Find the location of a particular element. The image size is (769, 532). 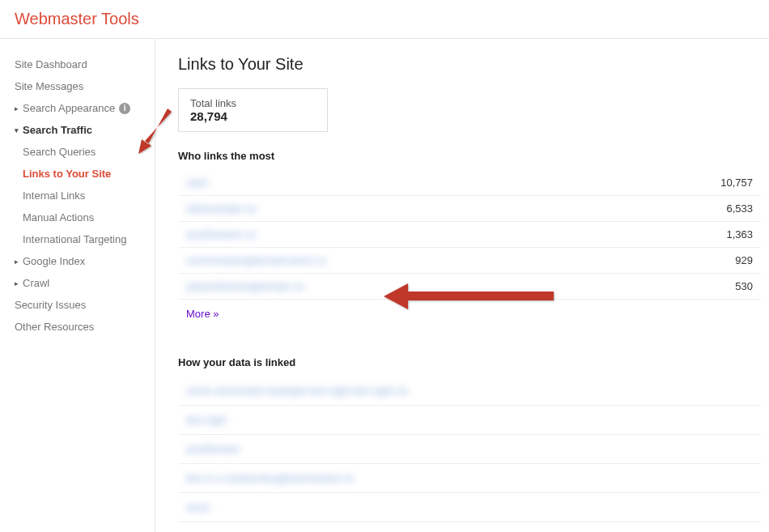

list-item: text right is located at coordinates (469, 420).